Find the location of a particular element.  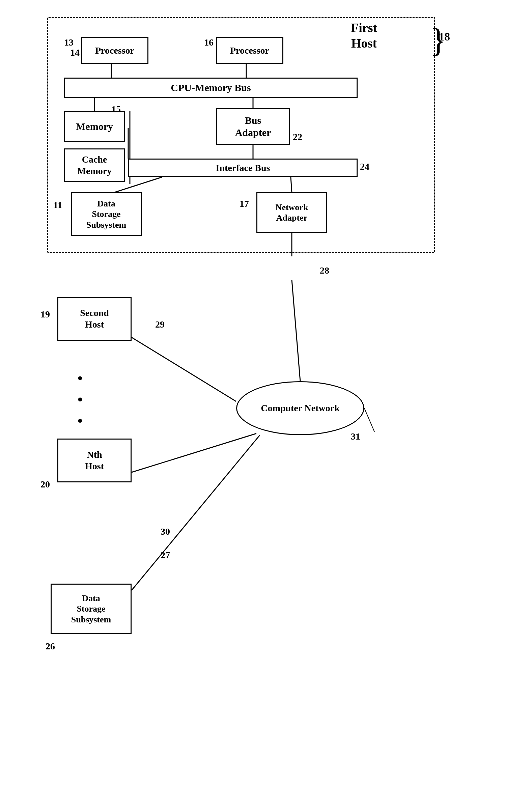

data-storage-2-box: DataStorageSubsystem is located at coordinates (91, 609).